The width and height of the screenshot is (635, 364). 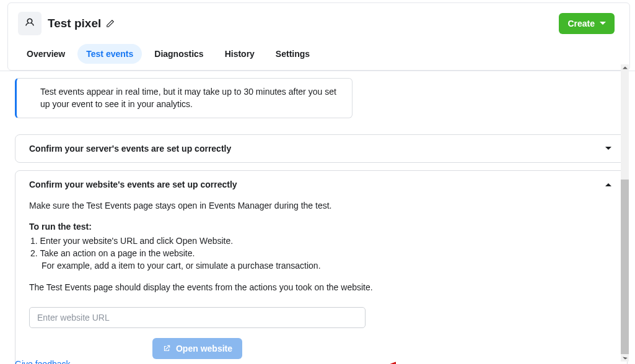 What do you see at coordinates (608, 184) in the screenshot?
I see `chevron-up-icon` at bounding box center [608, 184].